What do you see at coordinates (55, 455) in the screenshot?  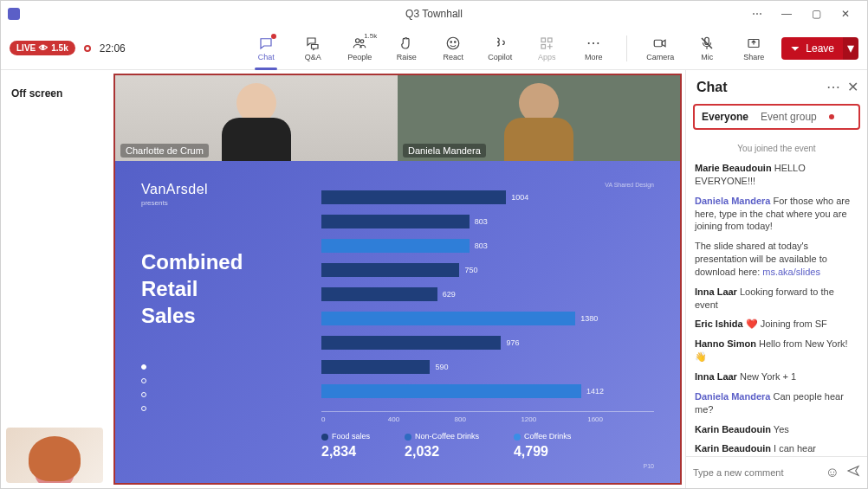 I see `self-view` at bounding box center [55, 455].